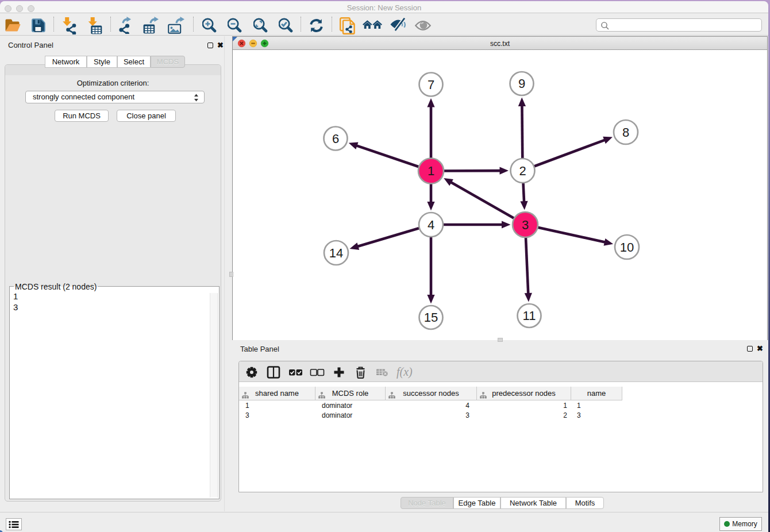  Describe the element at coordinates (525, 225) in the screenshot. I see `svg-text: 3` at that location.